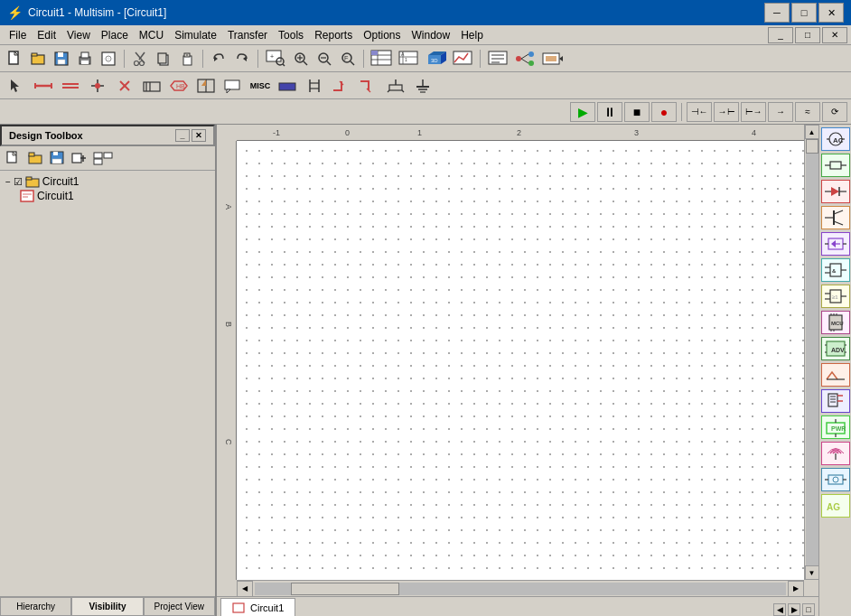  What do you see at coordinates (610, 112) in the screenshot?
I see `pause-button: ⏸` at bounding box center [610, 112].